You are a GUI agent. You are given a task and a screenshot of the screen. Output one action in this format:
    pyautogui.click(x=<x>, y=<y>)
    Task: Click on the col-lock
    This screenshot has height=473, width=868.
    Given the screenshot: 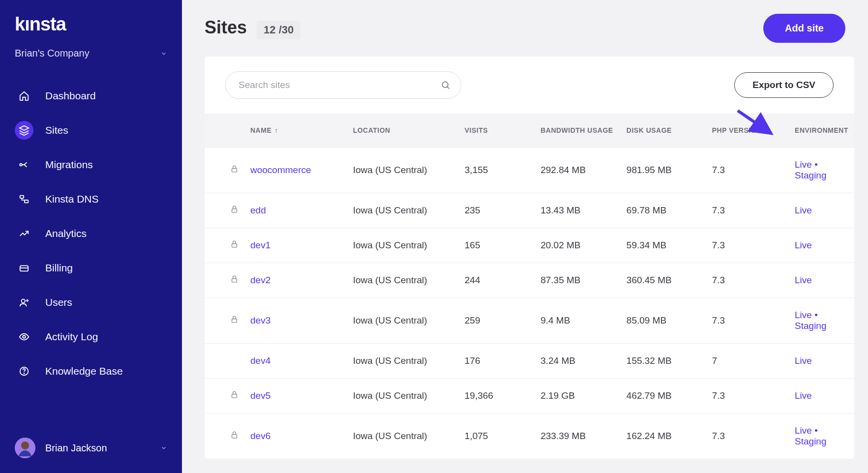 What is the action you would take?
    pyautogui.click(x=224, y=131)
    